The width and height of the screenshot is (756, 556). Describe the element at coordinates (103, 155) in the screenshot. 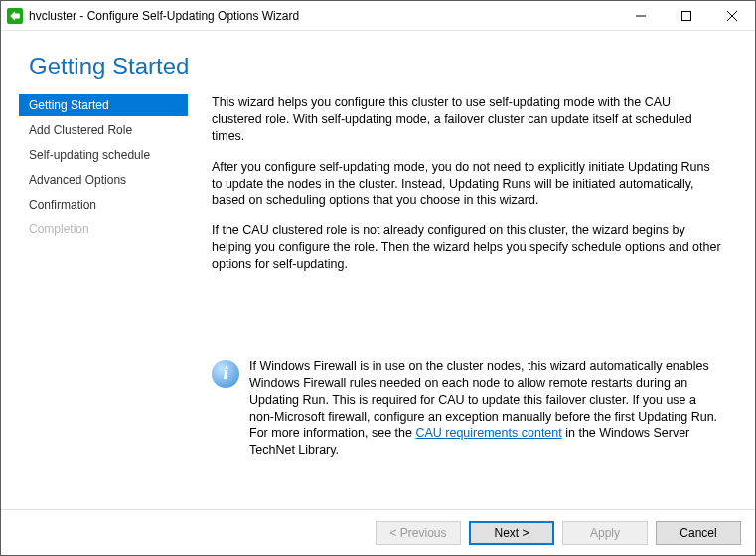

I see `step-self-updating-schedule: Self-updating schedule` at that location.